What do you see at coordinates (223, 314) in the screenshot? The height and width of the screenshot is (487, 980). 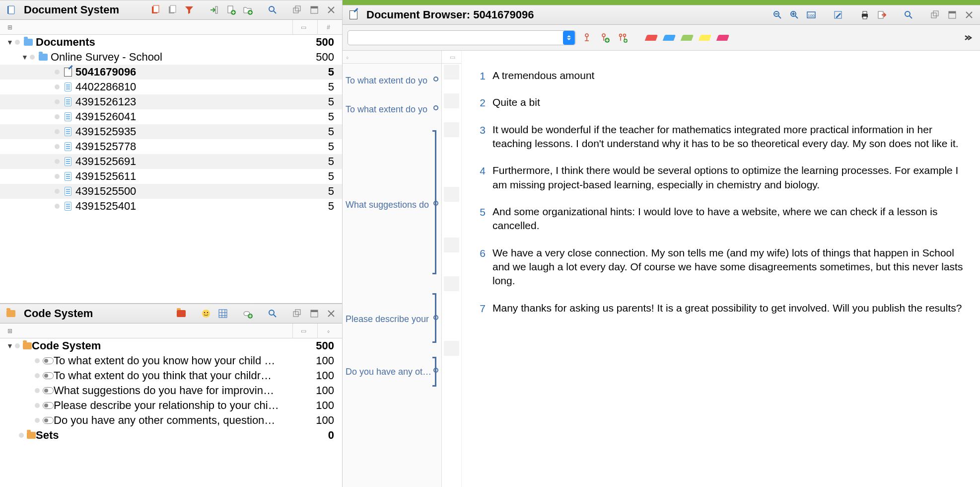 I see `code-matrix-button` at bounding box center [223, 314].